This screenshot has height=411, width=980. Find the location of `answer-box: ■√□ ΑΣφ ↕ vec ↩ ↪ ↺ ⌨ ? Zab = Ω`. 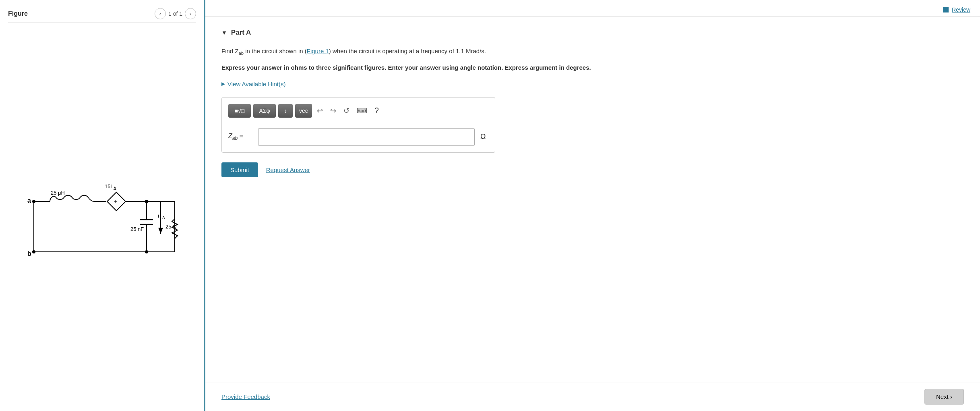

answer-box: ■√□ ΑΣφ ↕ vec ↩ ↪ ↺ ⌨ ? Zab = Ω is located at coordinates (358, 125).